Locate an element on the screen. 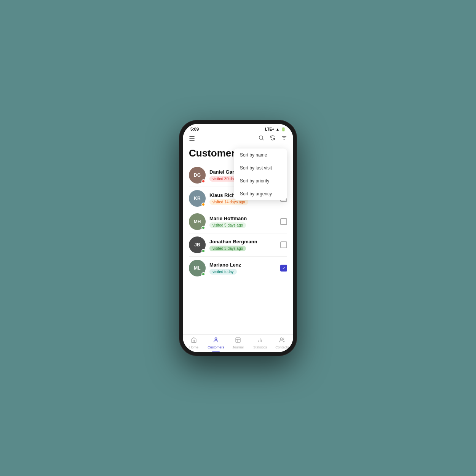 This screenshot has width=476, height=476. avatar-wrapper: MH is located at coordinates (197, 222).